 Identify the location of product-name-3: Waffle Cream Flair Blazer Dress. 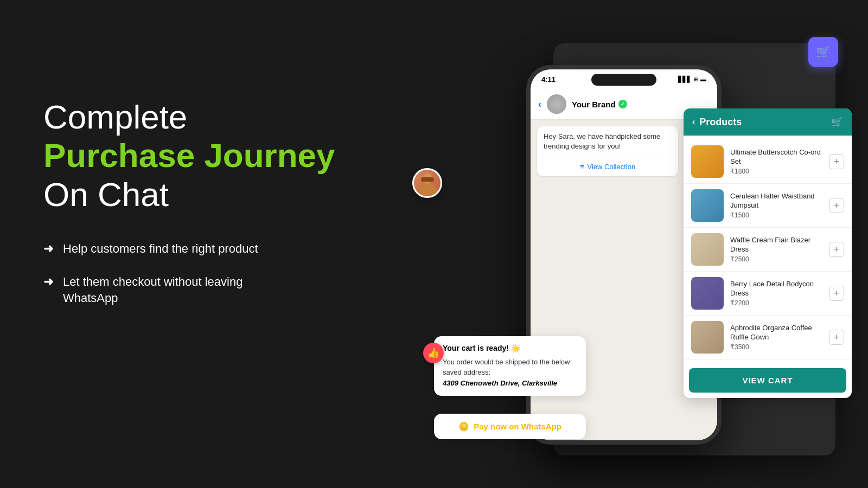
(776, 245).